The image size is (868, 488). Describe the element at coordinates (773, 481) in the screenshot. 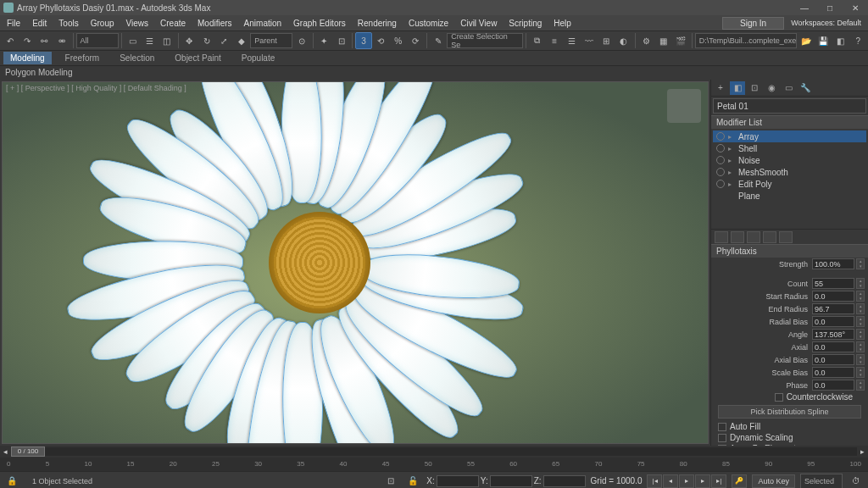

I see `autokey-button: Auto Key` at that location.